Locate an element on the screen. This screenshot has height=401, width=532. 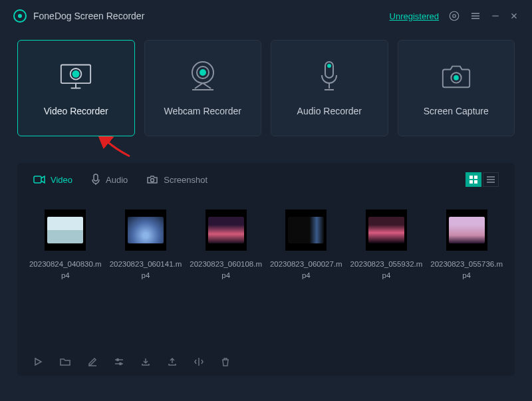
app-title: FoneDog Screen Recorder is located at coordinates (89, 16).